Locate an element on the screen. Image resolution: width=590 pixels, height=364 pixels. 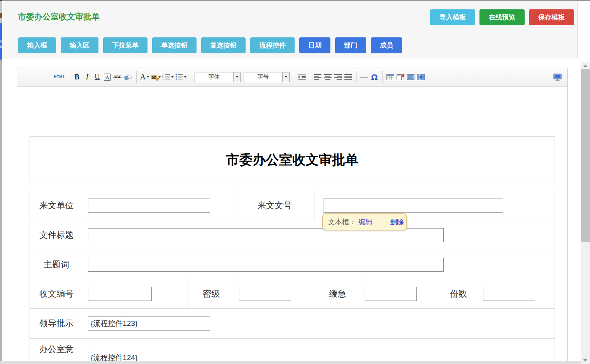
label-office-opinion: 办公室意见 is located at coordinates (56, 349).